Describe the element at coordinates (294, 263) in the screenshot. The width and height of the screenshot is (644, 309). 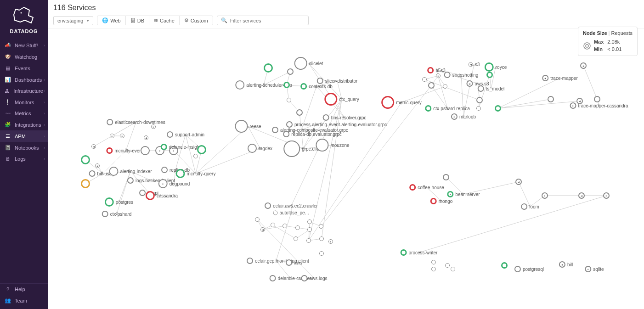
I see `service-node-aws: aws` at that location.